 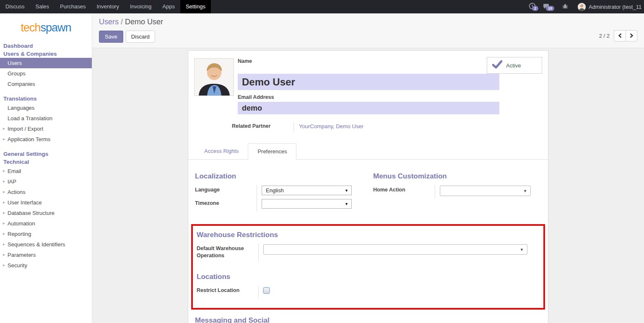 I want to click on nav-discuss: Discuss, so click(x=15, y=7).